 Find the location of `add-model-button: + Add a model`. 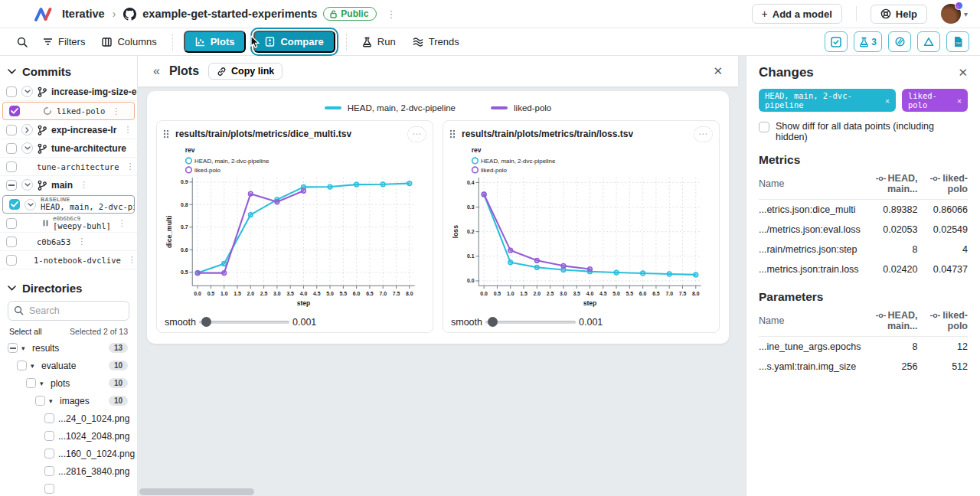

add-model-button: + Add a model is located at coordinates (797, 14).